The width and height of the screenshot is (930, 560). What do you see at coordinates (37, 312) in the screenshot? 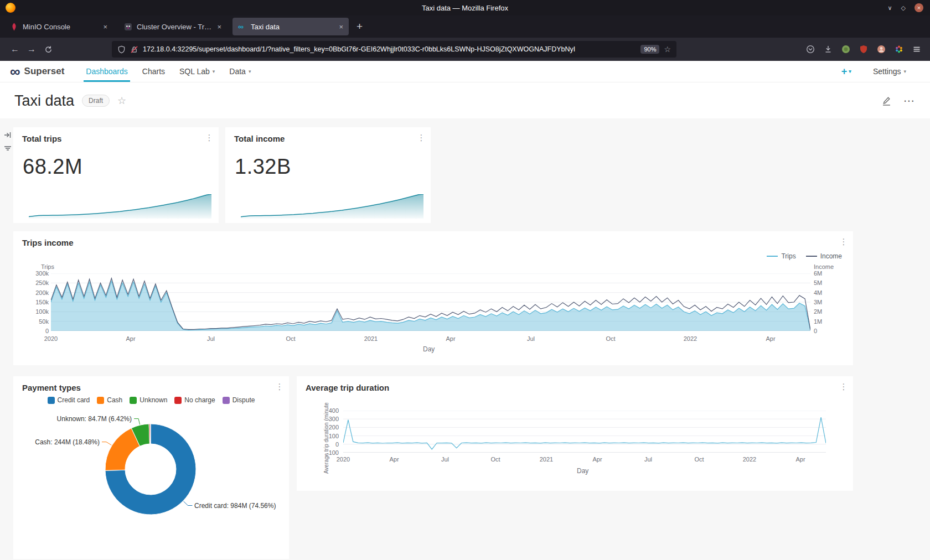
I see `axis-tick-label: 100k` at bounding box center [37, 312].